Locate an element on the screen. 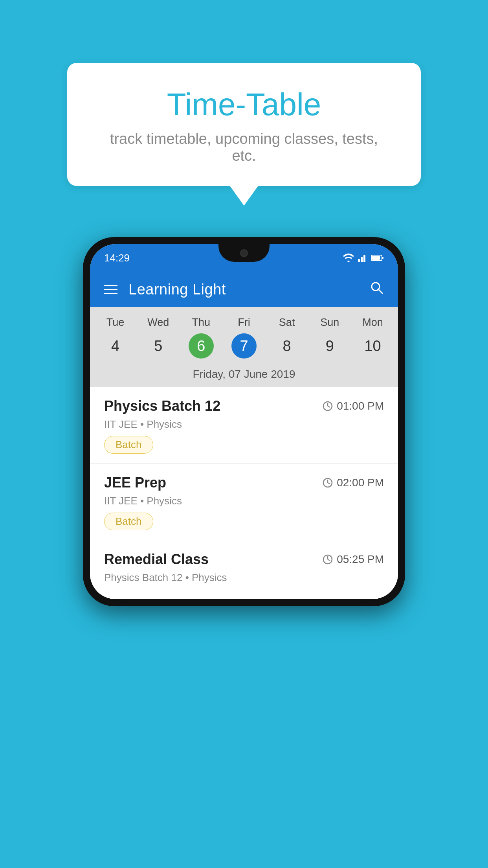 The image size is (488, 868). schedule-subtitle-2: IIT JEE • Physics is located at coordinates (244, 501).